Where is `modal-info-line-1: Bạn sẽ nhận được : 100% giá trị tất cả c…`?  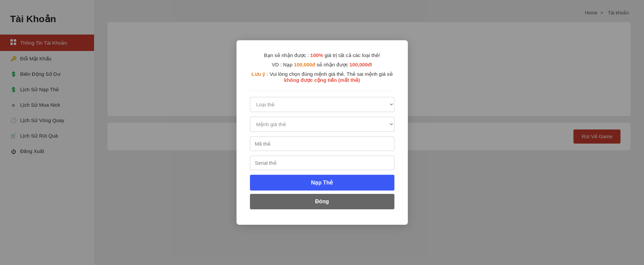 modal-info-line-1: Bạn sẽ nhận được : 100% giá trị tất cả c… is located at coordinates (322, 55).